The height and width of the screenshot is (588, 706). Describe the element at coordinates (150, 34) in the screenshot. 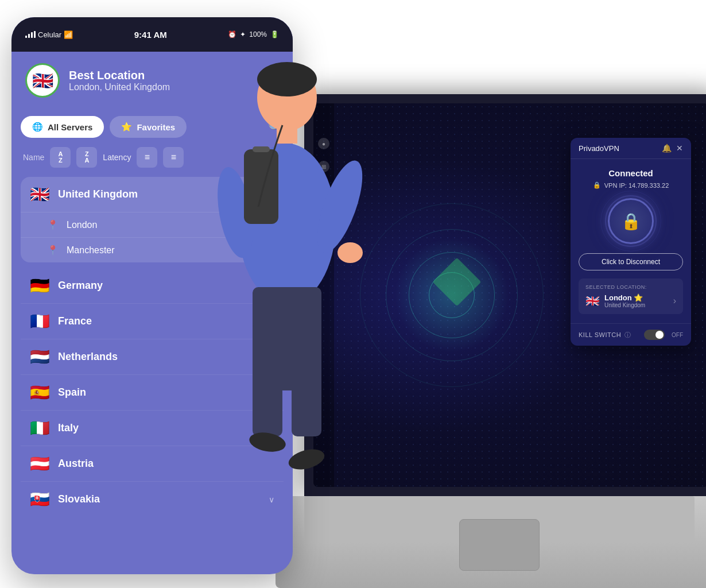

I see `status-bar-time: 9:41 AM` at that location.